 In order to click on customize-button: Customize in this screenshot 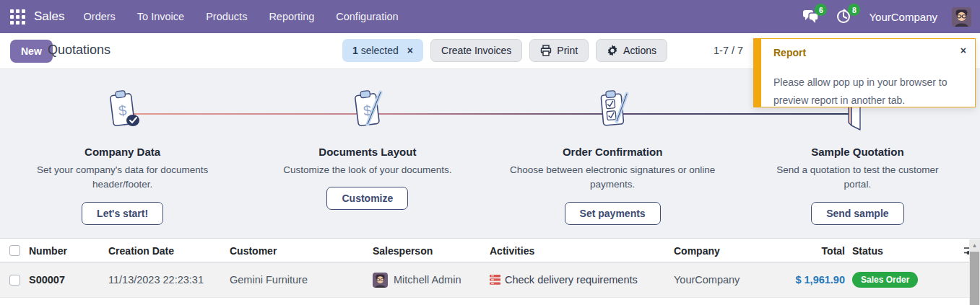, I will do `click(367, 198)`.